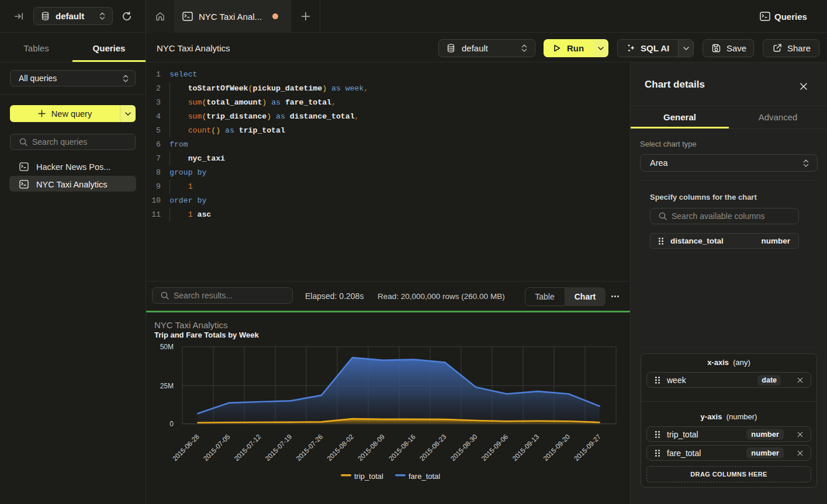 The image size is (827, 504). Describe the element at coordinates (556, 447) in the screenshot. I see `svg-text: 2015-09-20` at that location.